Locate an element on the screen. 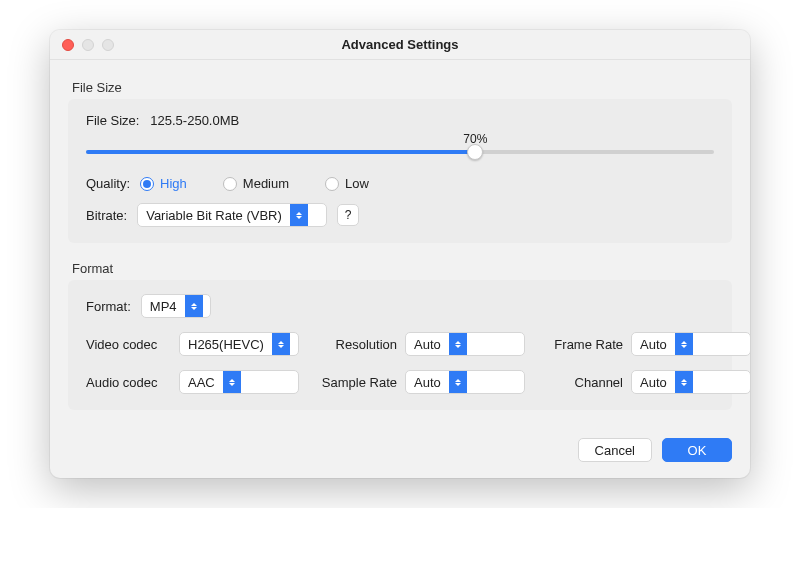 The width and height of the screenshot is (800, 564). sample-rate-value: Auto is located at coordinates (428, 382).